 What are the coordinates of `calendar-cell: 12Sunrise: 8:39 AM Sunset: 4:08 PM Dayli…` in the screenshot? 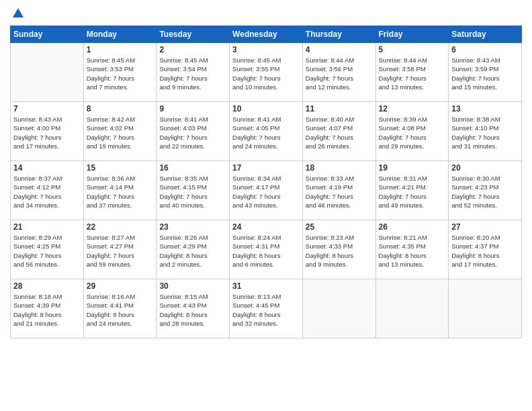 It's located at (412, 132).